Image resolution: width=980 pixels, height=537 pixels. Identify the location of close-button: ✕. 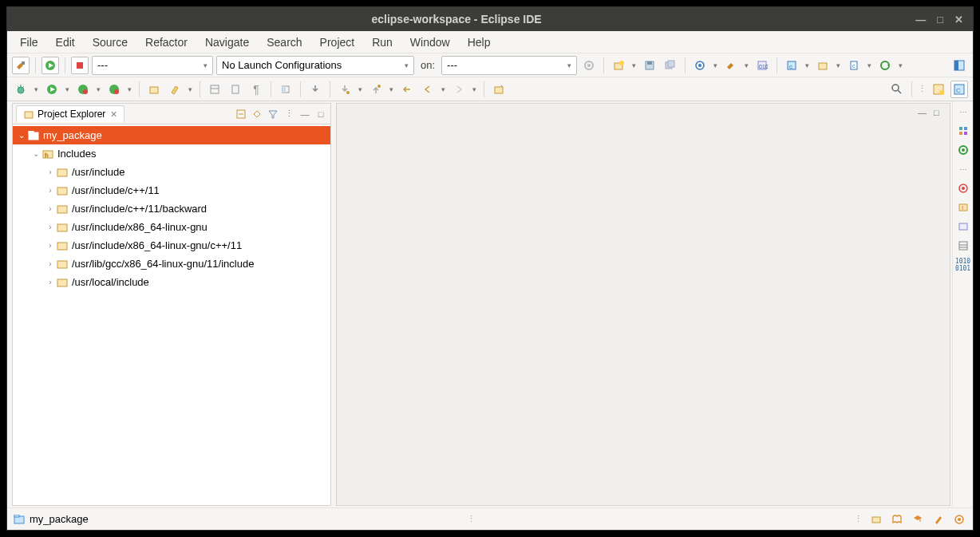
(959, 19).